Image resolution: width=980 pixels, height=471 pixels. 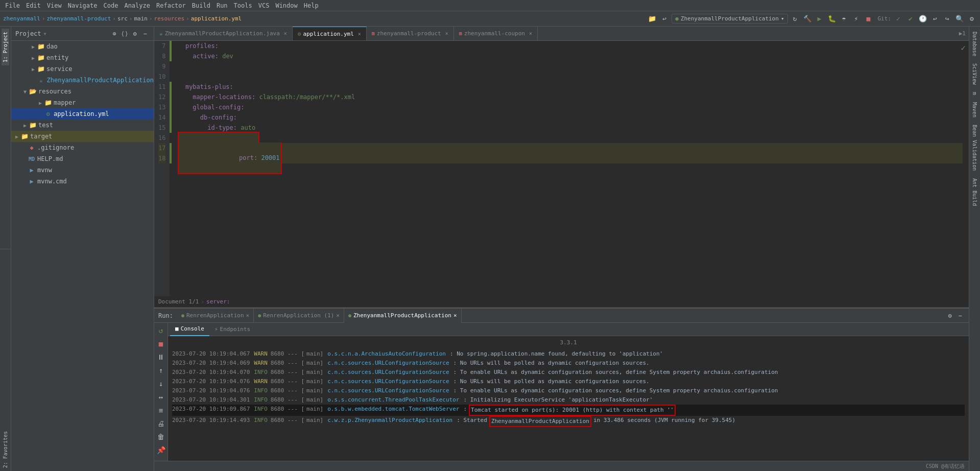 I want to click on toolbar-run-icon: ▶, so click(x=820, y=19).